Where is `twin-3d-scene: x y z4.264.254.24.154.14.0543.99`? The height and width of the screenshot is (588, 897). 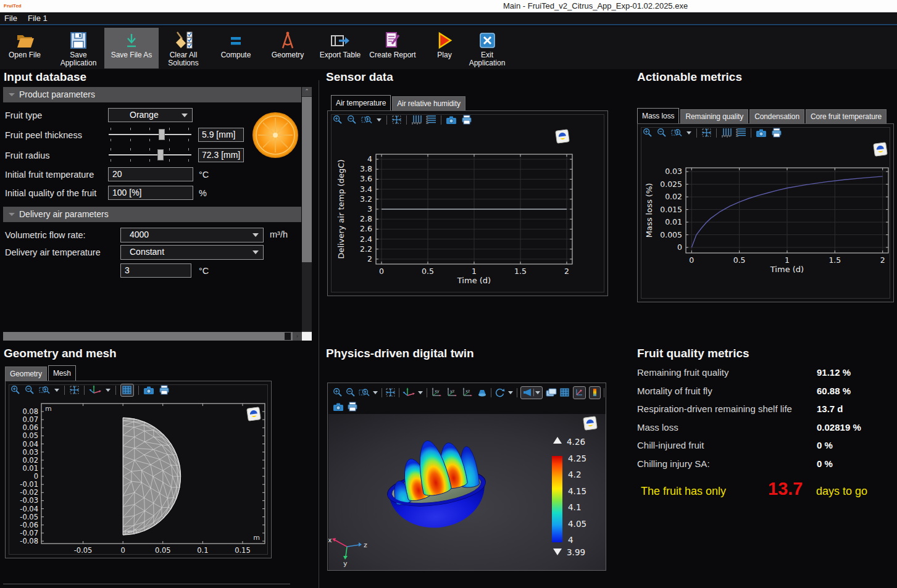
twin-3d-scene: x y z4.264.254.24.154.14.0543.99 is located at coordinates (467, 492).